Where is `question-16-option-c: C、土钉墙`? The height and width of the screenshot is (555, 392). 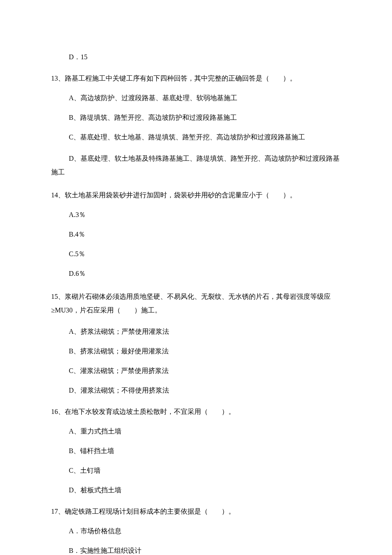
question-16-option-c: C、土钉墙 is located at coordinates (196, 471).